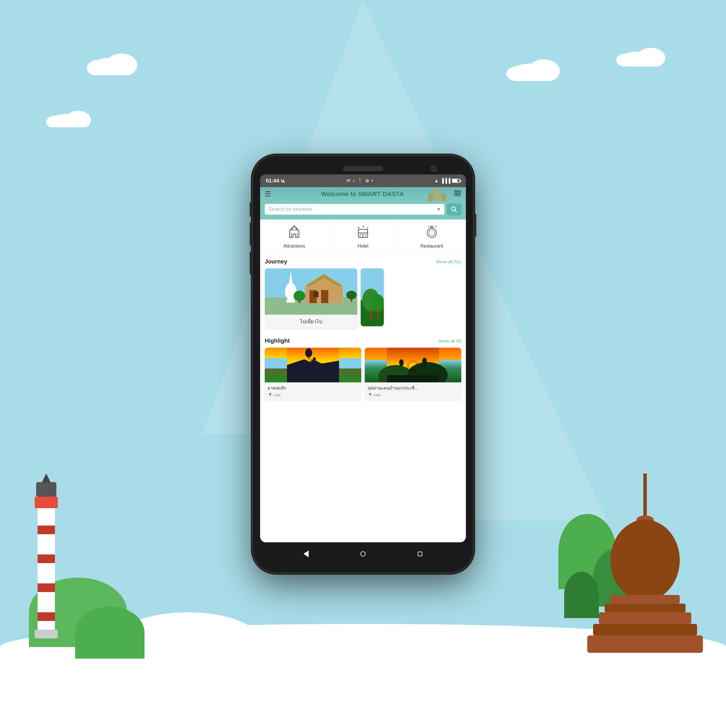 Image resolution: width=726 pixels, height=728 pixels. I want to click on wifi-icon: ▲, so click(436, 181).